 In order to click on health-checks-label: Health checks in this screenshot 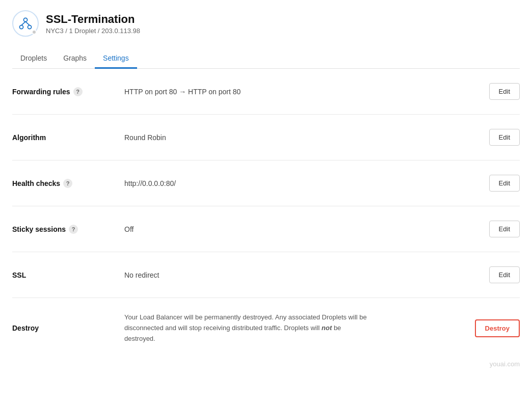, I will do `click(36, 183)`.